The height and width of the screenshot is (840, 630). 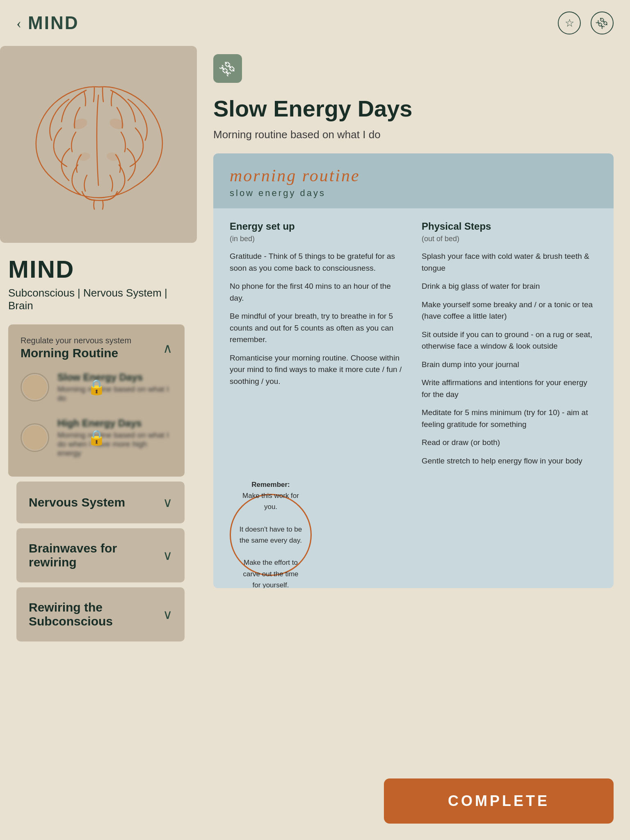 I want to click on physical-item-1: Splash your face with cold water & brush…, so click(x=509, y=262).